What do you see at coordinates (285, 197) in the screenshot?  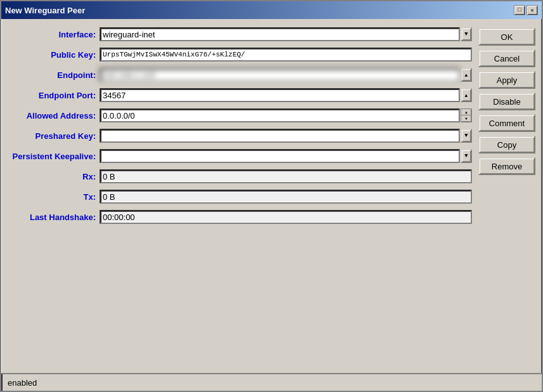 I see `tx-input` at bounding box center [285, 197].